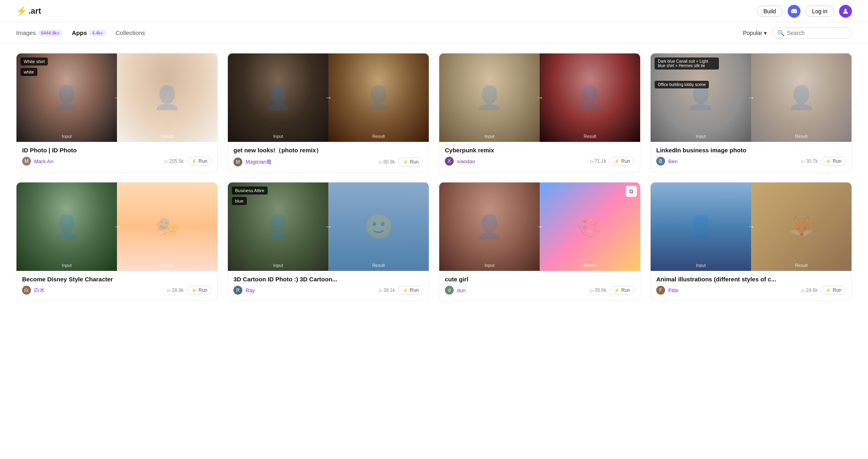 The height and width of the screenshot is (459, 868). Describe the element at coordinates (733, 162) in the screenshot. I see `author-name-ben: Ben` at that location.